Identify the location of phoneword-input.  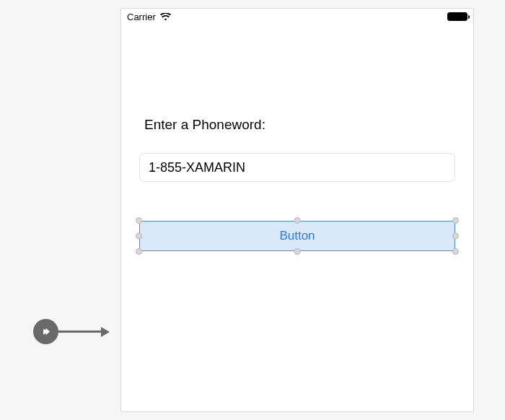
(297, 167).